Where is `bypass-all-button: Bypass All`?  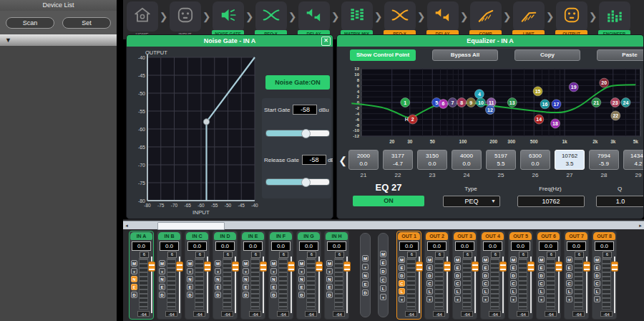
bypass-all-button: Bypass All is located at coordinates (465, 55).